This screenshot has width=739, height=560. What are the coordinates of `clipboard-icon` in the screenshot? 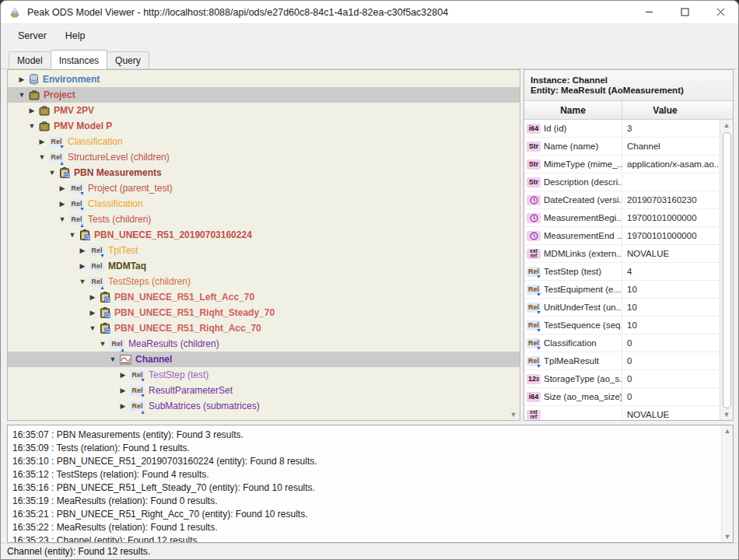 It's located at (105, 313).